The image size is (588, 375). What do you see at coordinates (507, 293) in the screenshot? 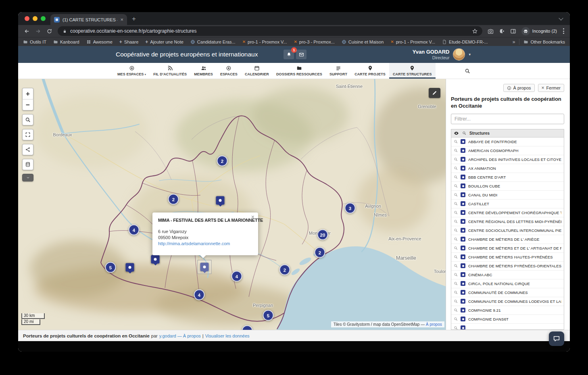
I see `structure-row: COMMUNAUTÉ DE COMMUNES` at bounding box center [507, 293].